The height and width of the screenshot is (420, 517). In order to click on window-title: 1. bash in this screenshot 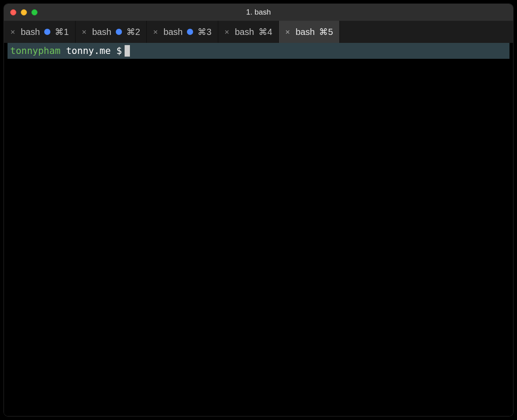, I will do `click(258, 12)`.